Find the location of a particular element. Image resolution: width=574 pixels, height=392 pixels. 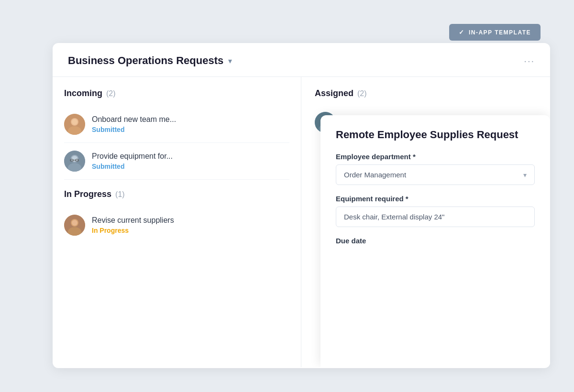

incoming-count: (2) is located at coordinates (111, 94).